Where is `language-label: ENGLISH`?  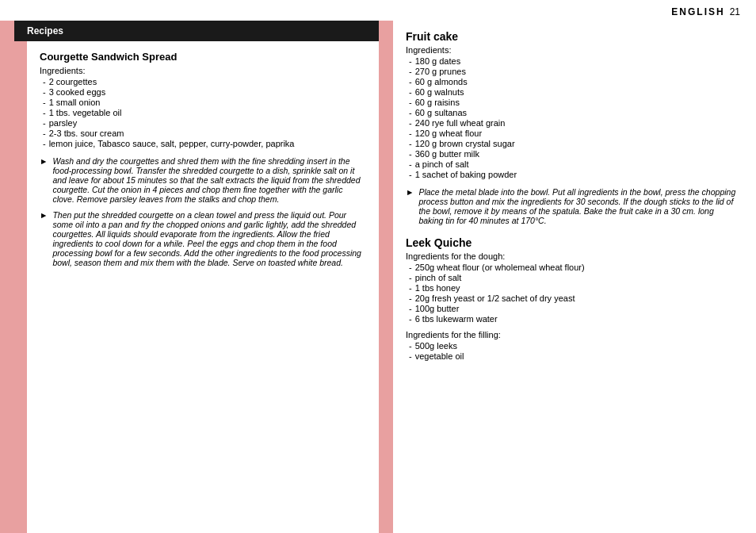
language-label: ENGLISH is located at coordinates (697, 12).